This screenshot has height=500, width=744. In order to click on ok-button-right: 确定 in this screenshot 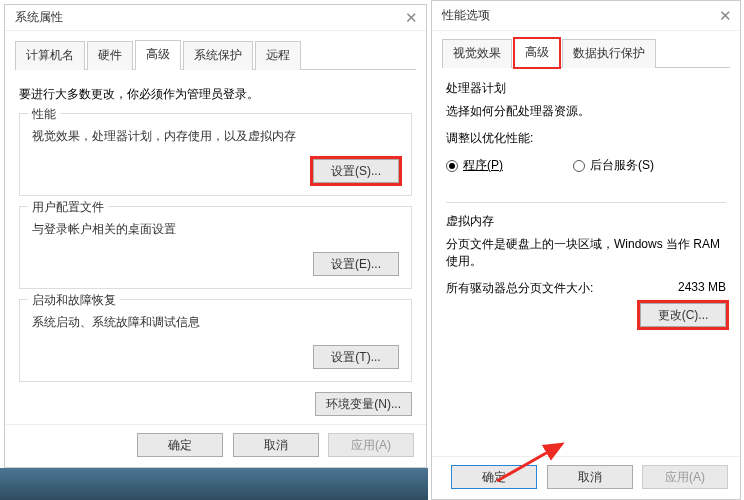, I will do `click(494, 477)`.